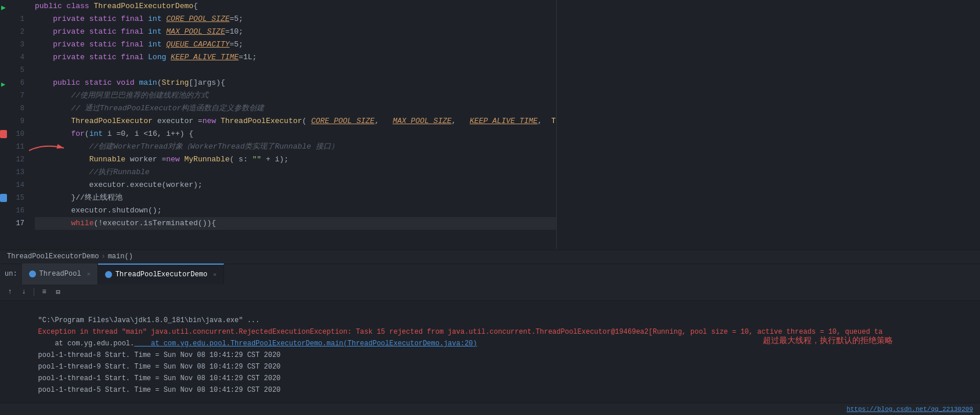 Image resolution: width=980 pixels, height=415 pixels. I want to click on status-bar: https://blog.csdn.net/qq_22130209, so click(490, 409).